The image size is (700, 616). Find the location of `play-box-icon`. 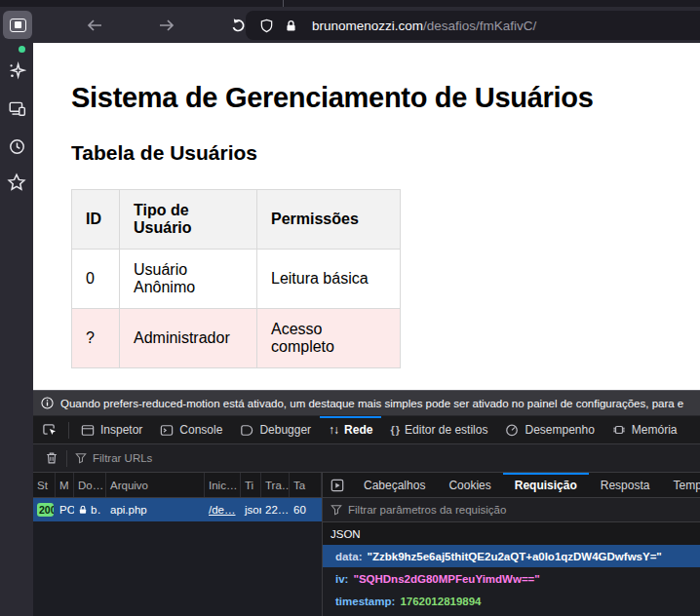

play-box-icon is located at coordinates (337, 485).